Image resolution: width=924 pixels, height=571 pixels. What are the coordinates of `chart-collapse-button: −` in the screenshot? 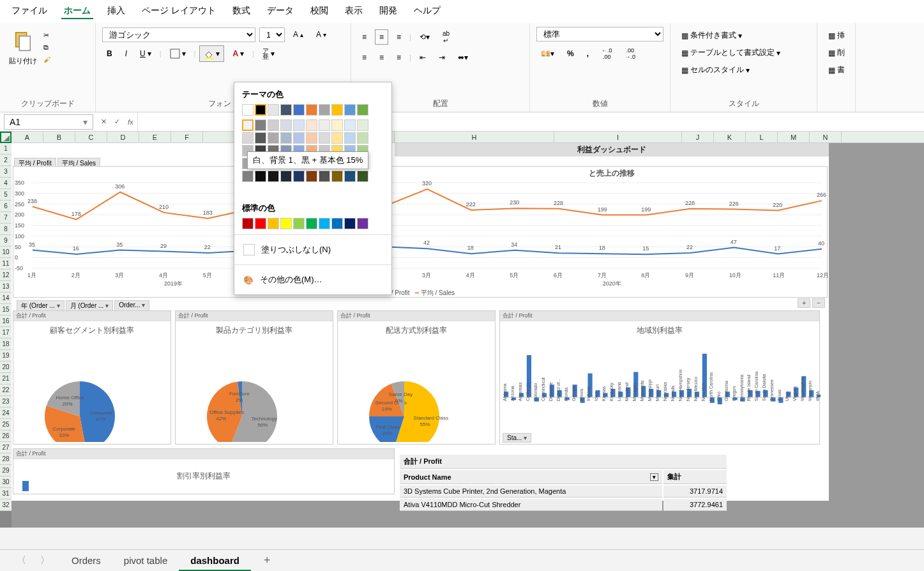 It's located at (819, 303).